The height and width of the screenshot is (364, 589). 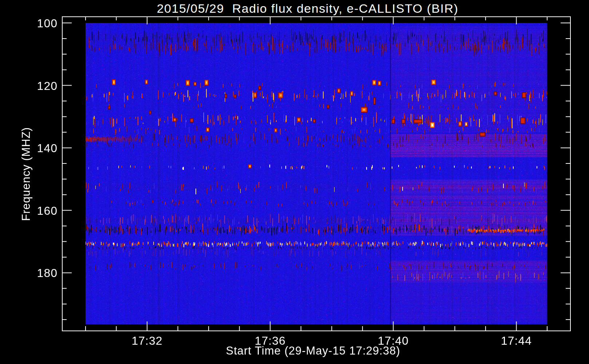 I want to click on y-tick-label: 120, so click(x=29, y=86).